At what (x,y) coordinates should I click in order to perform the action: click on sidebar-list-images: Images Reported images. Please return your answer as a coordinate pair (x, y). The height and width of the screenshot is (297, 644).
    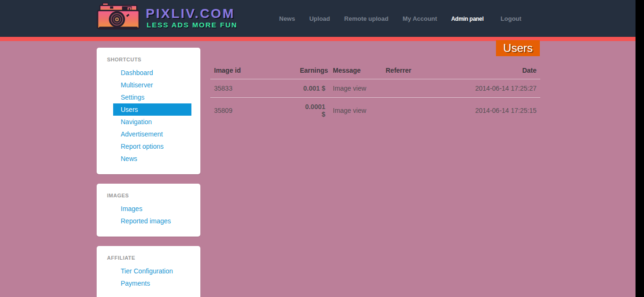
    Looking at the image, I should click on (152, 215).